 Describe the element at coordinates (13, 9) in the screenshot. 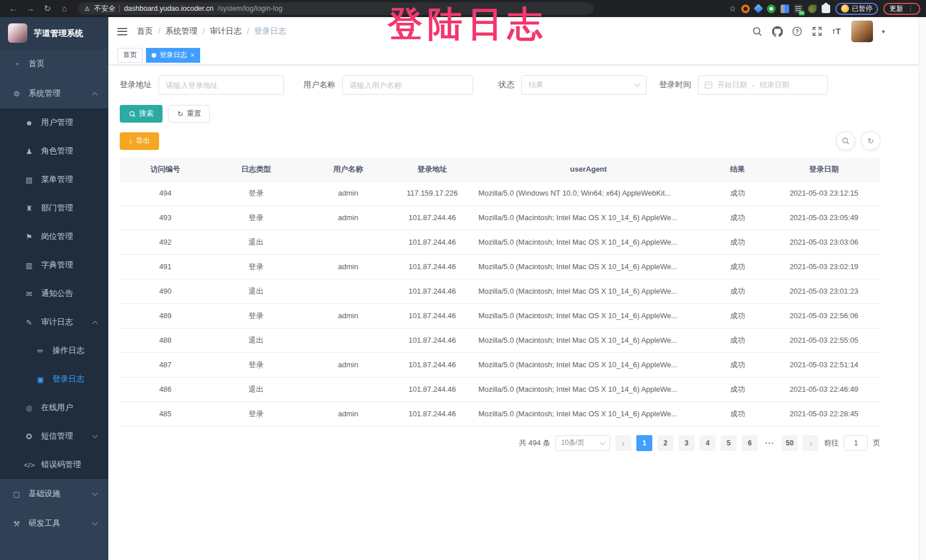

I see `browser-back-button: ←` at that location.